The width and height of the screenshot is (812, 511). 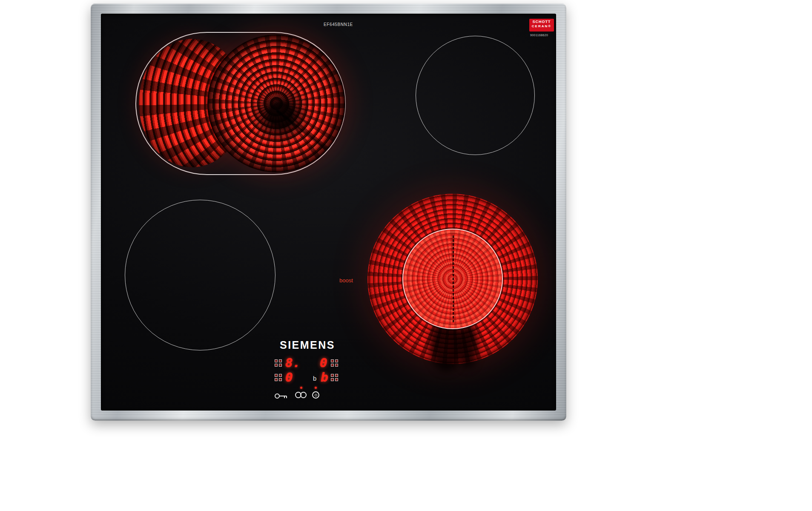 What do you see at coordinates (475, 95) in the screenshot?
I see `zone-back-right` at bounding box center [475, 95].